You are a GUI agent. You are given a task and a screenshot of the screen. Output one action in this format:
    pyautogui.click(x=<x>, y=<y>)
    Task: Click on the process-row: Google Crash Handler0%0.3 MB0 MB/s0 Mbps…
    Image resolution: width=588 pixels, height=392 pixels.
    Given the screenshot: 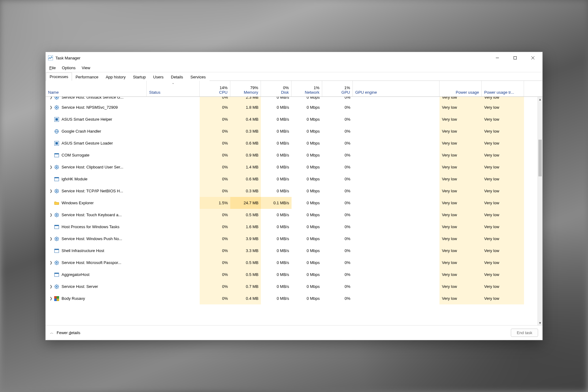 What is the action you would take?
    pyautogui.click(x=294, y=131)
    